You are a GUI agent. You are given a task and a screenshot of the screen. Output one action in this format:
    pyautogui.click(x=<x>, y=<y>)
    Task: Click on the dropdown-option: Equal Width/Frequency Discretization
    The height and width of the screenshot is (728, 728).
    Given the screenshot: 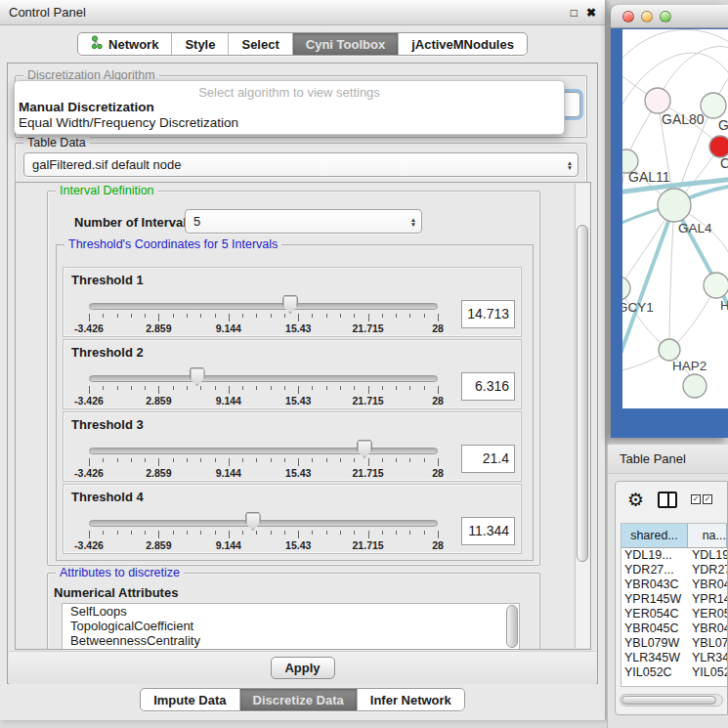 What is the action you would take?
    pyautogui.click(x=289, y=123)
    